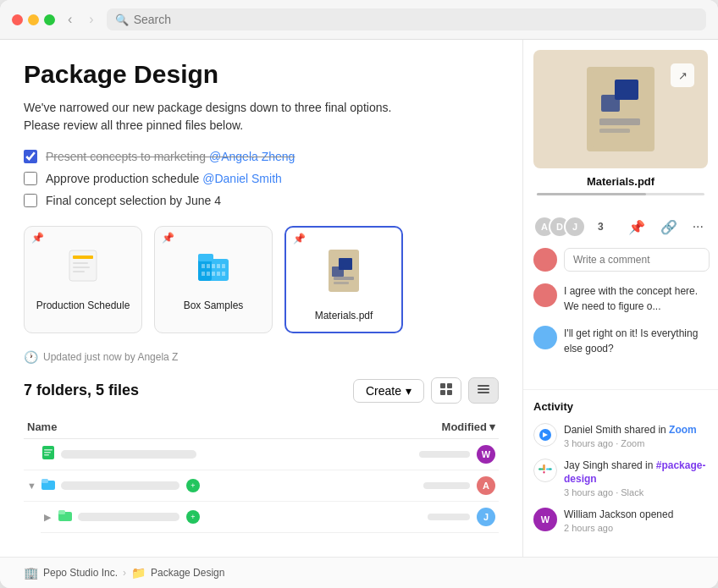  Describe the element at coordinates (601, 227) in the screenshot. I see `avatar-count: 3` at that location.